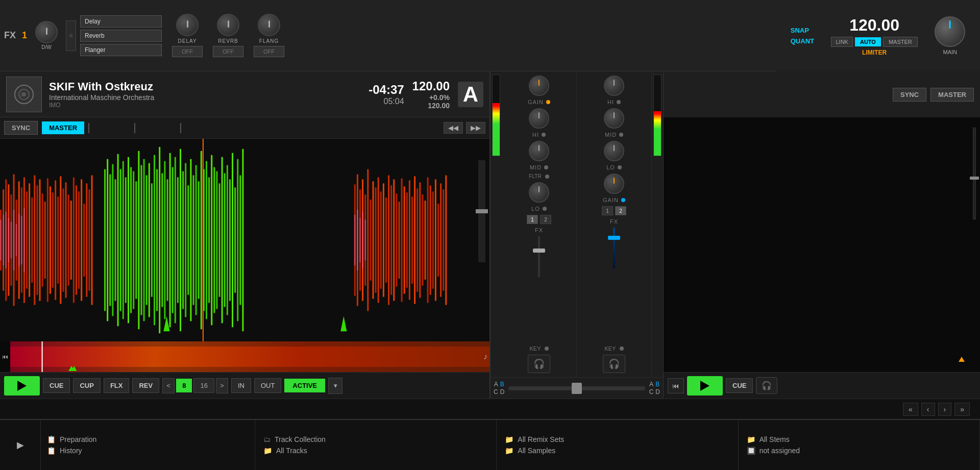  Describe the element at coordinates (269, 52) in the screenshot. I see `fx-flanger-toggle: OFF` at that location.